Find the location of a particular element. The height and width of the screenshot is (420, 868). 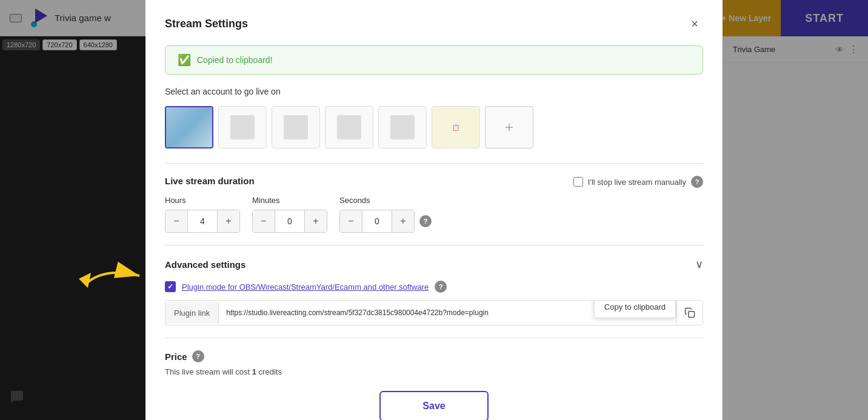

plugin-link-row: Plugin link https://studio.livereacting.… is located at coordinates (434, 313).